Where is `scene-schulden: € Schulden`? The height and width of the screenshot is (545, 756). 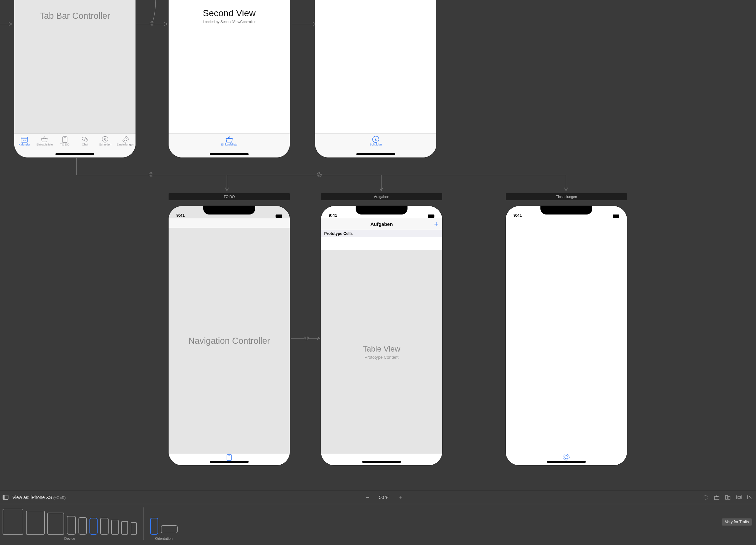 scene-schulden: € Schulden is located at coordinates (376, 79).